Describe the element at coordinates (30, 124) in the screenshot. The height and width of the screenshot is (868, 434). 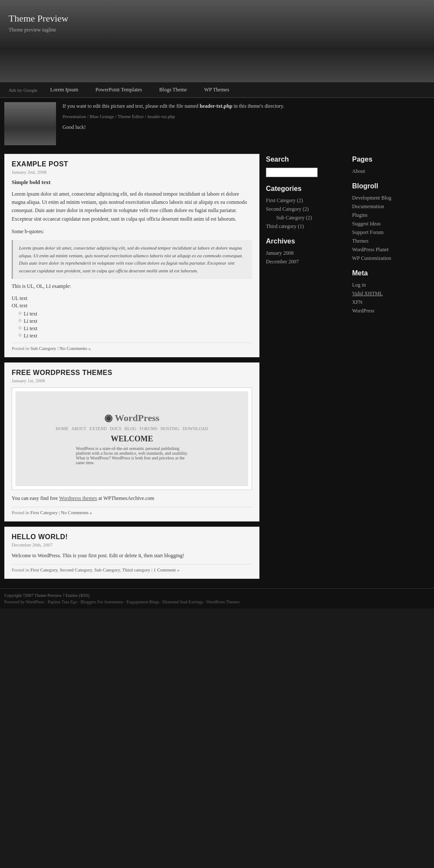
I see `header-image` at that location.